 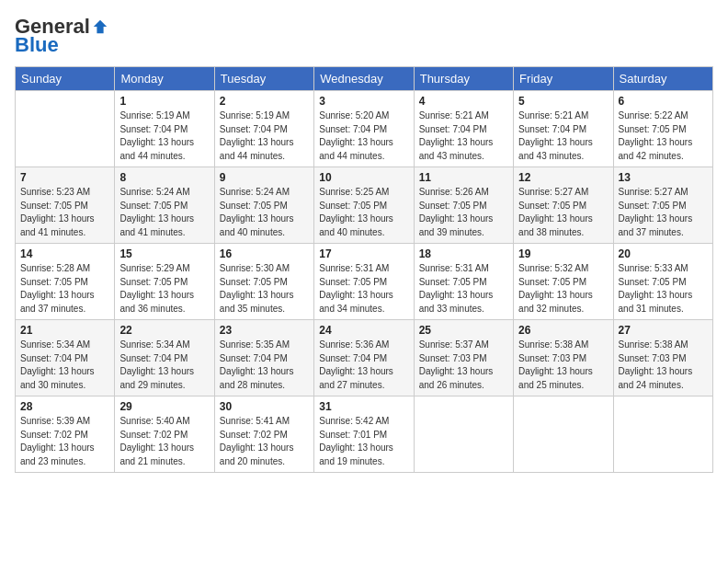 What do you see at coordinates (364, 330) in the screenshot?
I see `day-number: 24` at bounding box center [364, 330].